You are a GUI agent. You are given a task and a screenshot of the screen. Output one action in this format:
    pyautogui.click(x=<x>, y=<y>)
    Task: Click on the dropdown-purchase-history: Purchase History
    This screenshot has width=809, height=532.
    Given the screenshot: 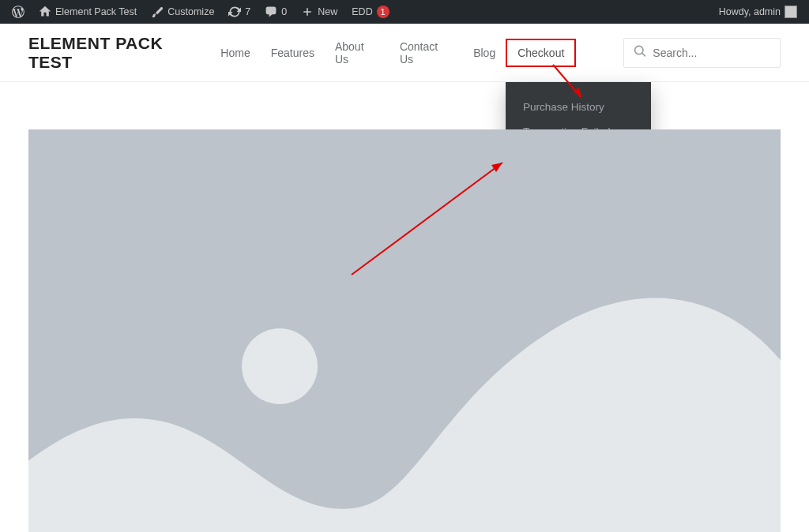 What is the action you would take?
    pyautogui.click(x=578, y=107)
    